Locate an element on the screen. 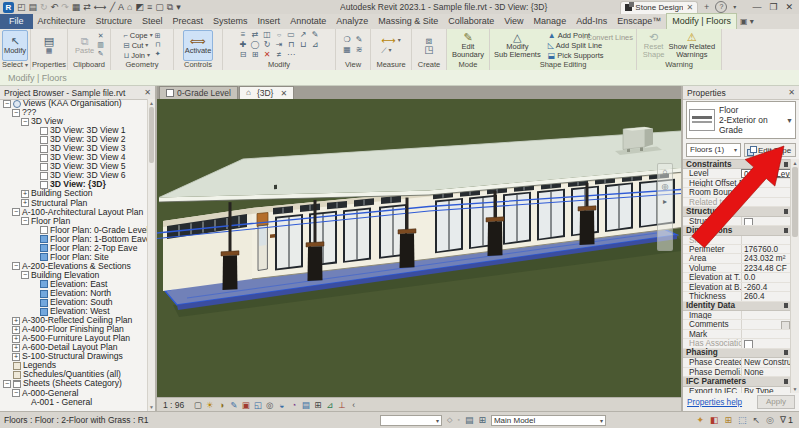 The height and width of the screenshot is (428, 799). property-row: Area243.032 m² is located at coordinates (737, 258).